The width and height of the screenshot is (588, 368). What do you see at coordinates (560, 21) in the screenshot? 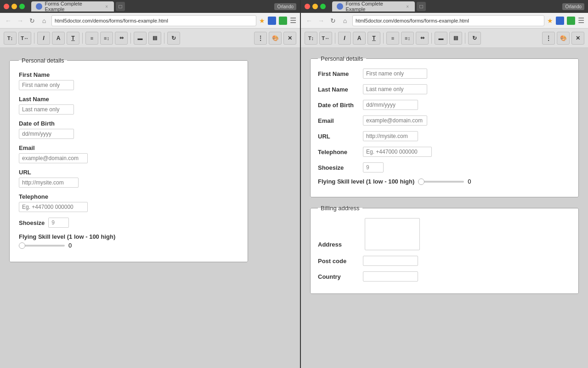
I see `right-ext-icon1` at bounding box center [560, 21].